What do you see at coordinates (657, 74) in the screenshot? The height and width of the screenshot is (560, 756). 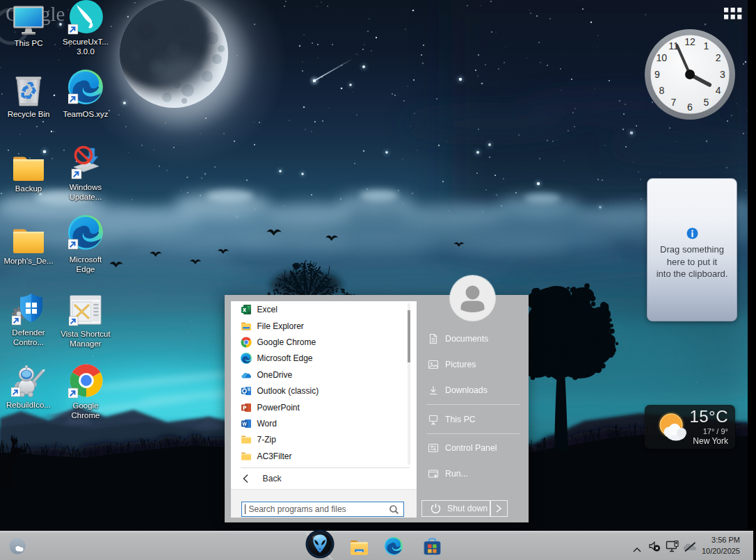 I see `svg-text: 9` at bounding box center [657, 74].